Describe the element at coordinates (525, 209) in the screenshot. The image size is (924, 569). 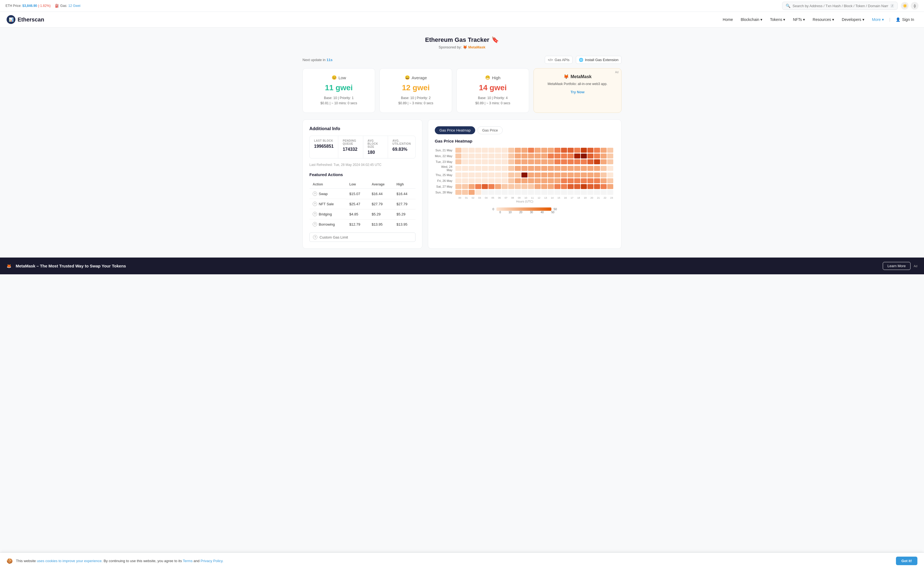
I see `heatmap-legend: 0 50` at that location.